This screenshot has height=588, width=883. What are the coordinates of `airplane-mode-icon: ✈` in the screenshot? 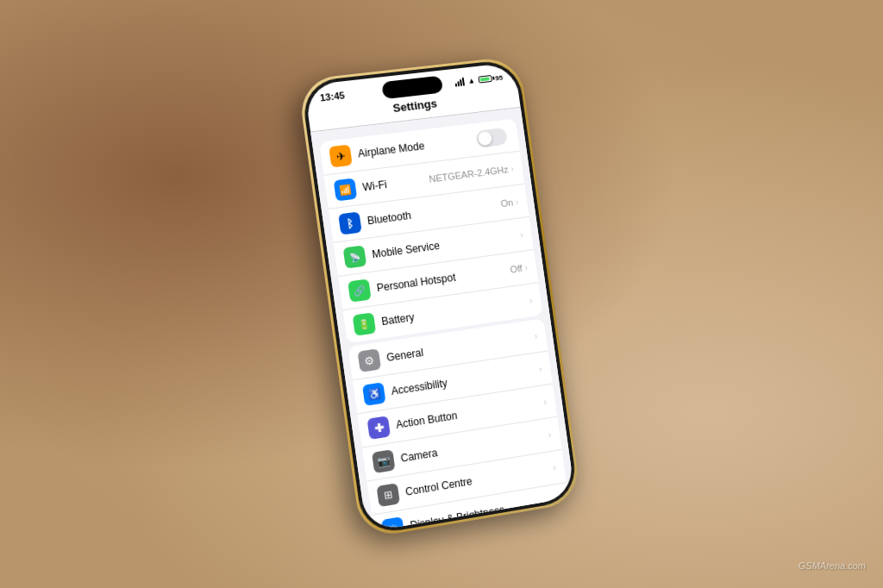 It's located at (341, 155).